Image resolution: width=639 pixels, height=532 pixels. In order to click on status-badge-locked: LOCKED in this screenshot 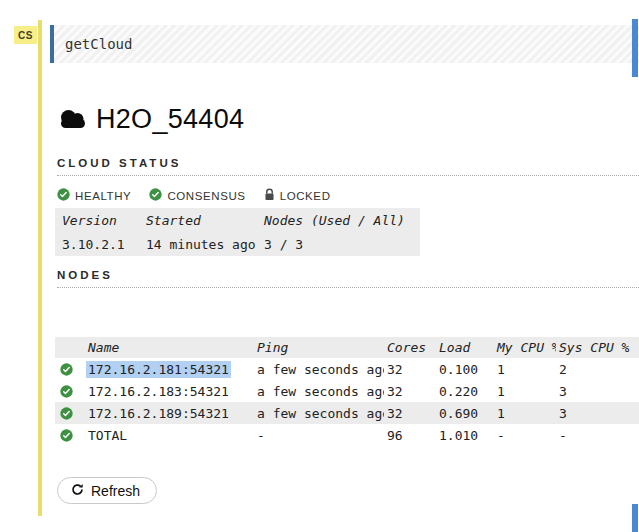, I will do `click(298, 196)`.